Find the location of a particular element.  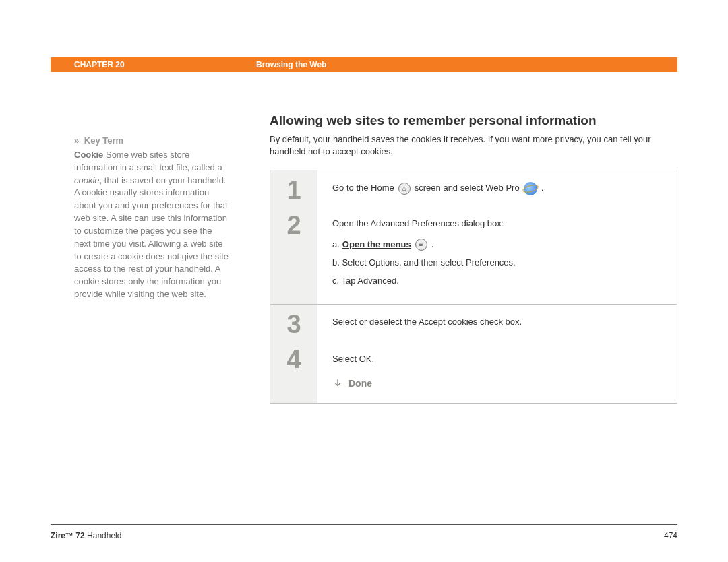

sidebar-keyterm: » Key Term Cookie Some web sites store i… is located at coordinates (152, 218).